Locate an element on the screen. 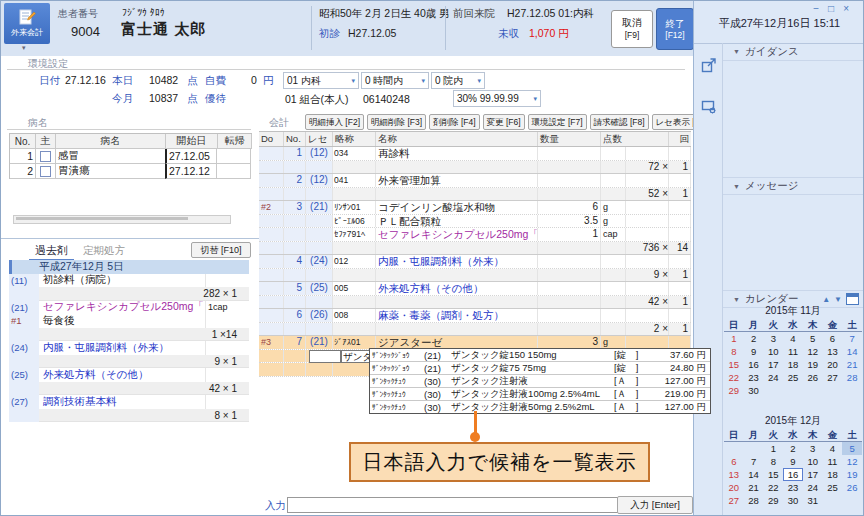  chevron-down-icon: ▾ is located at coordinates (24, 48).